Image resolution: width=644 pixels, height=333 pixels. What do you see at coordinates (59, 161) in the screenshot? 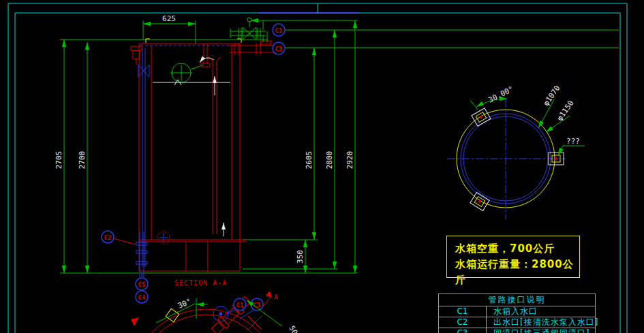
I see `dim-2705: 2705` at bounding box center [59, 161].